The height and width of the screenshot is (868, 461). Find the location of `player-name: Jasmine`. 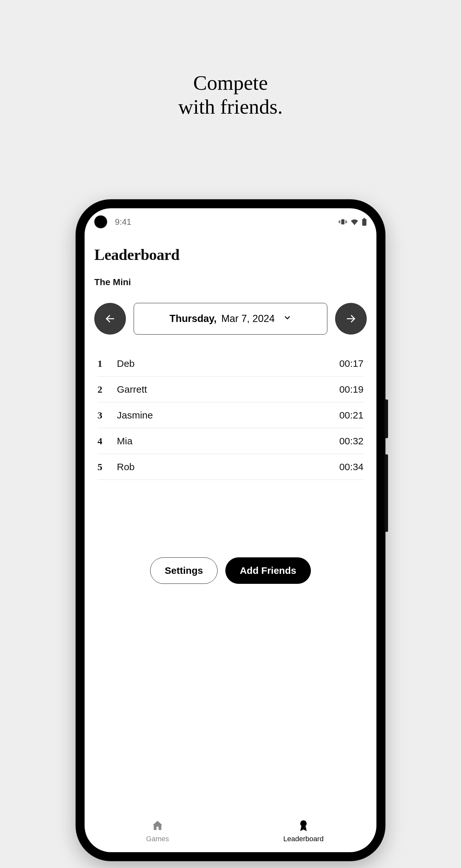

player-name: Jasmine is located at coordinates (228, 415).